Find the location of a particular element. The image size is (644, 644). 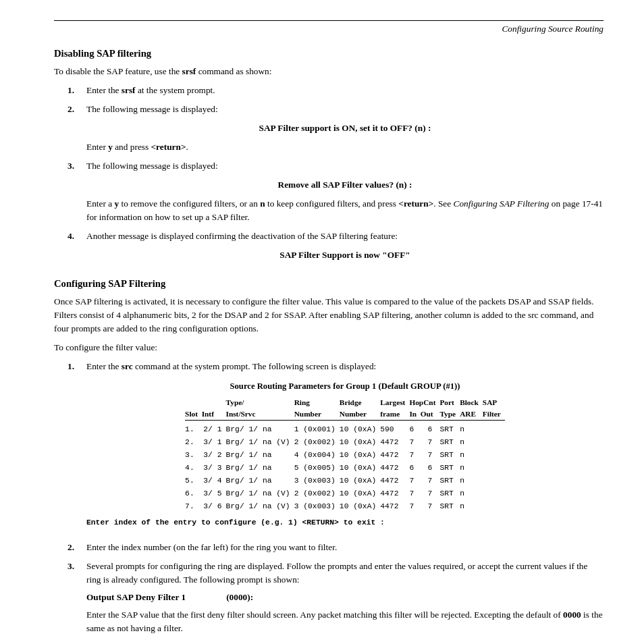

step1-4-num: 4. is located at coordinates (77, 248).